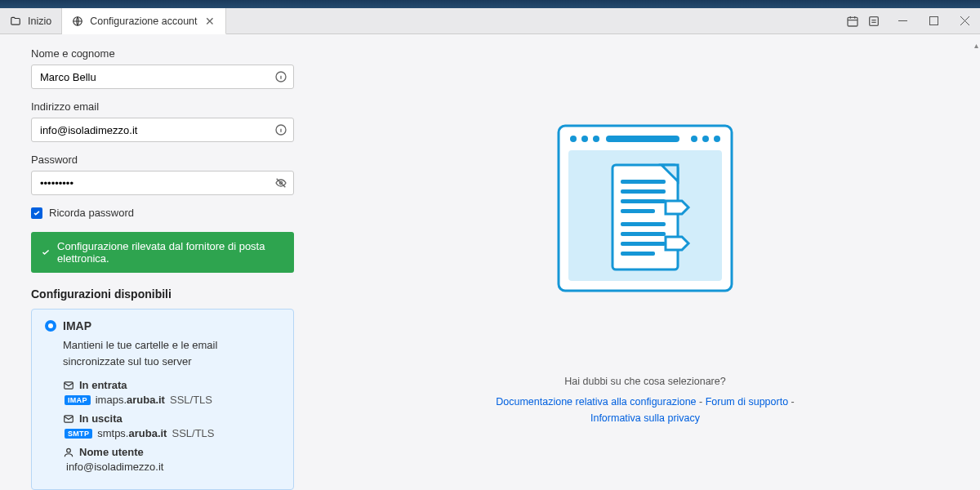  What do you see at coordinates (31, 21) in the screenshot?
I see `tab-home: Inizio` at bounding box center [31, 21].